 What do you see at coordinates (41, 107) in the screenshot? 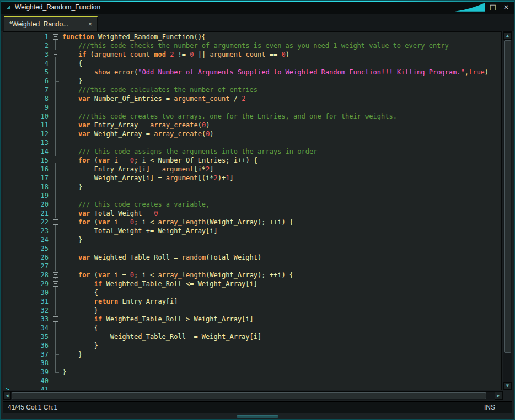
I see `line-number: 9` at bounding box center [41, 107].